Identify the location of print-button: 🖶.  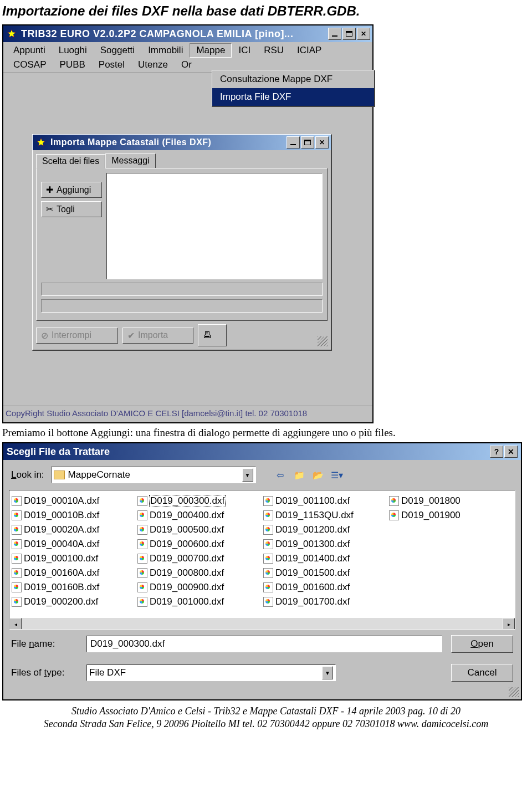
(212, 335).